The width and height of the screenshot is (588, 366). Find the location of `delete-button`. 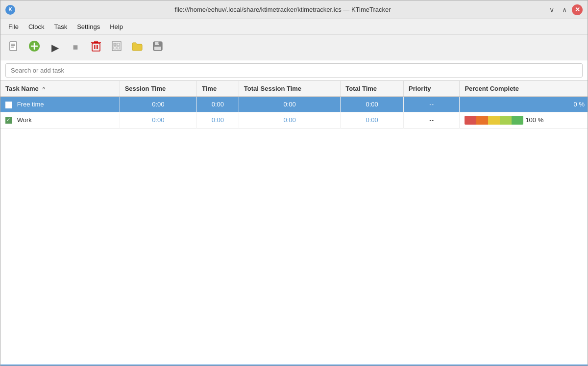

delete-button is located at coordinates (96, 48).